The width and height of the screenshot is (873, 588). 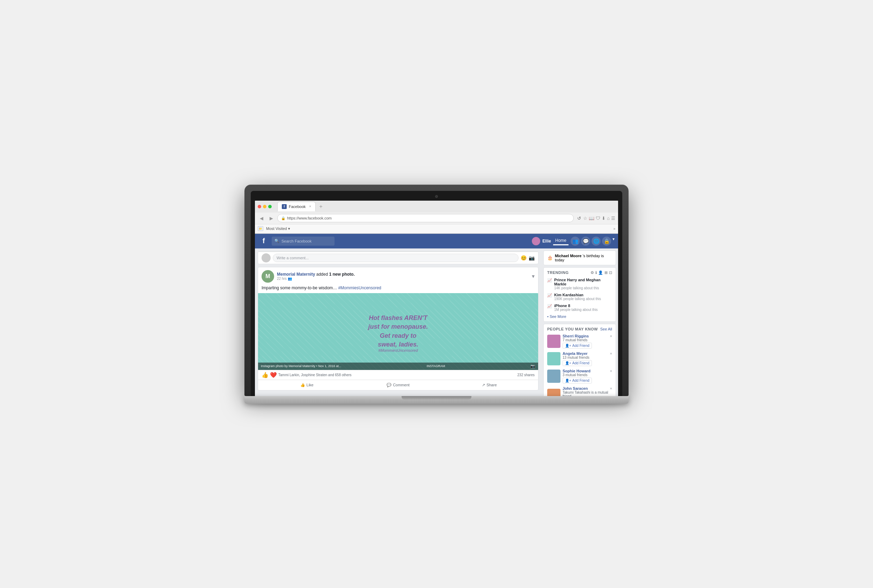 What do you see at coordinates (580, 258) in the screenshot?
I see `birthday-notice: 🎂 Michael Moore 's birthday is today` at bounding box center [580, 258].